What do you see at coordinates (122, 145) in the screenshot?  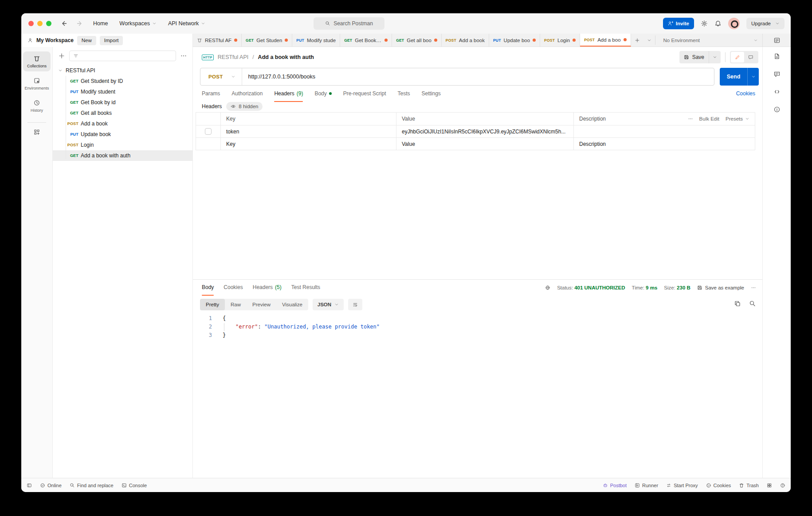 I see `request-list-item: POST Login` at bounding box center [122, 145].